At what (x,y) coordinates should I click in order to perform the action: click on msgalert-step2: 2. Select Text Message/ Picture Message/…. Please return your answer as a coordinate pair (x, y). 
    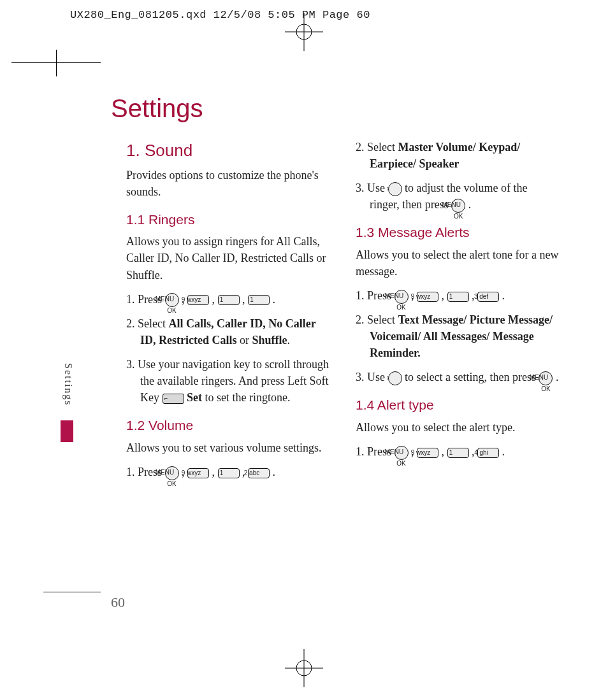
    Looking at the image, I should click on (458, 336).